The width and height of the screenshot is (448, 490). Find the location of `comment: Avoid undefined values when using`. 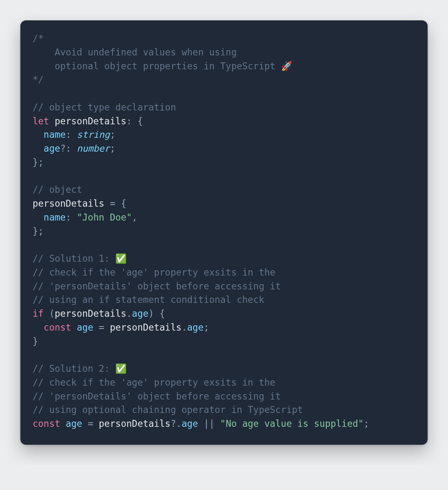

comment: Avoid undefined values when using is located at coordinates (134, 52).